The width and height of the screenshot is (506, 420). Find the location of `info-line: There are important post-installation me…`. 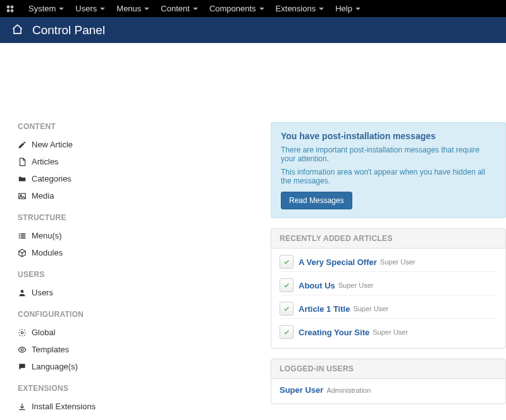

info-line: There are important post-installation me… is located at coordinates (388, 154).